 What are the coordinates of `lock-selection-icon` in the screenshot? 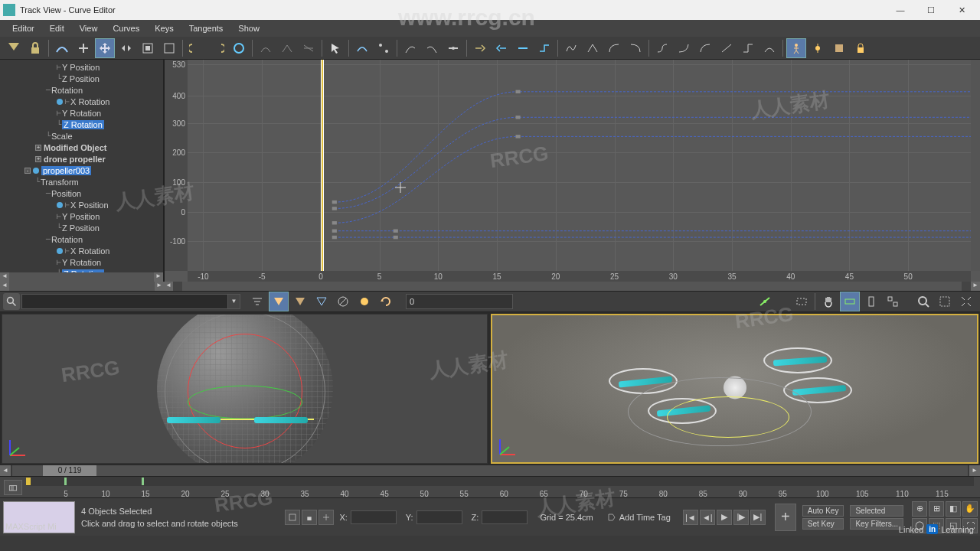 It's located at (861, 48).